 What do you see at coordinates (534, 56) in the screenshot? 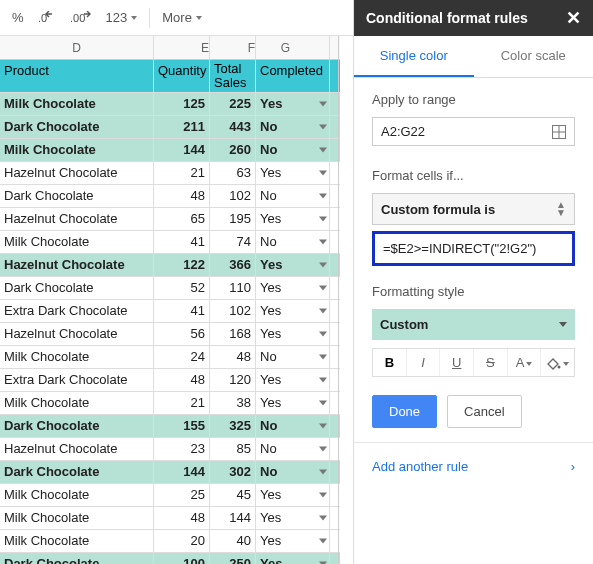
I see `tab-color-scale: Color scale` at bounding box center [534, 56].